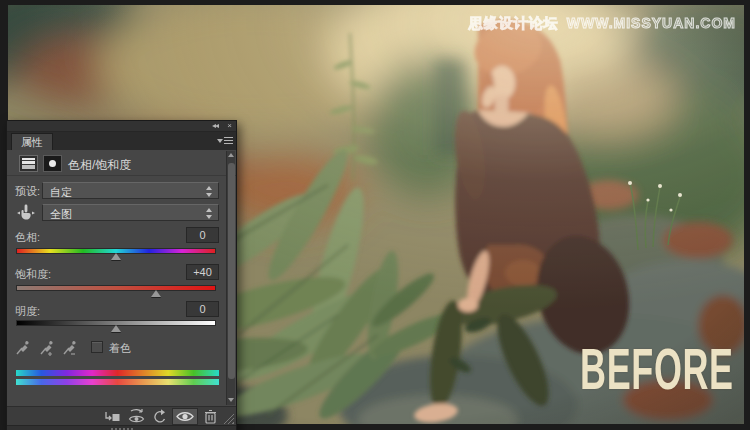  What do you see at coordinates (28, 238) in the screenshot?
I see `hue-label: 色相:` at bounding box center [28, 238].